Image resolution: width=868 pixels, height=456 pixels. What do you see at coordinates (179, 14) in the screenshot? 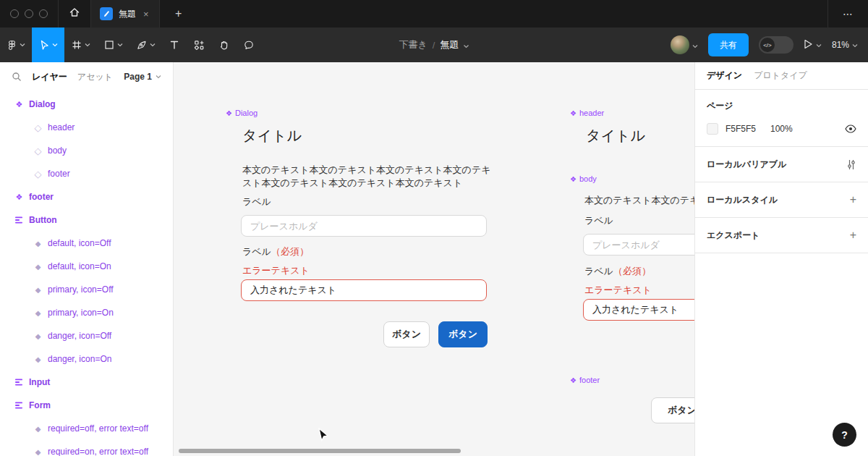
I see `new-tab-button: +` at bounding box center [179, 14].